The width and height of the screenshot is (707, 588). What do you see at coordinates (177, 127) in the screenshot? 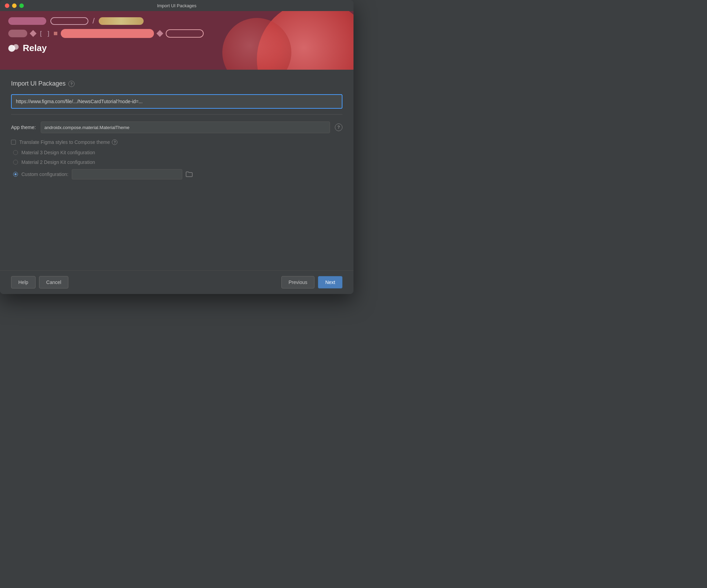
I see `app-theme-row: App theme: ?` at bounding box center [177, 127].